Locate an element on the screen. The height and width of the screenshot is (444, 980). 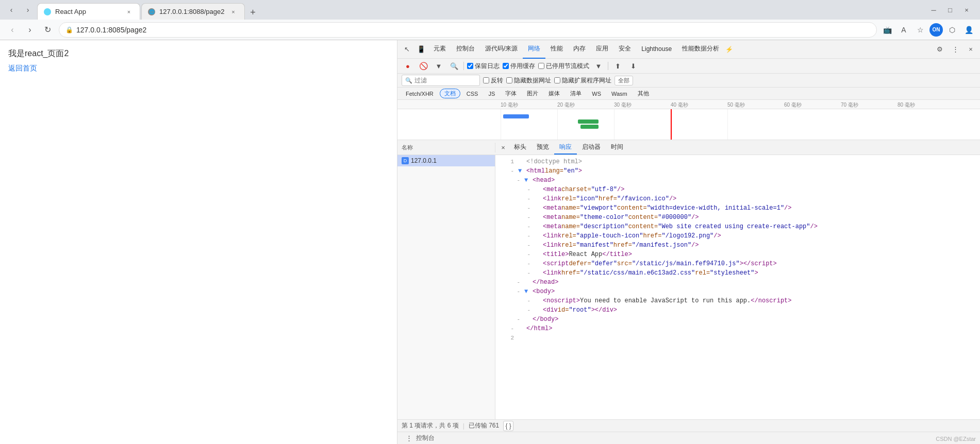
timeline-label-50ms: 50 毫秒 is located at coordinates (736, 105).